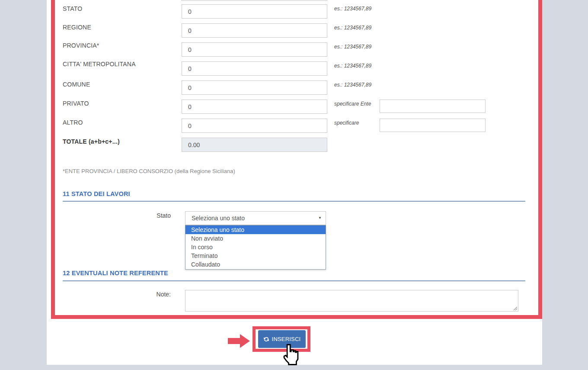 Image resolution: width=588 pixels, height=370 pixels. Describe the element at coordinates (254, 106) in the screenshot. I see `input-privato` at that location.